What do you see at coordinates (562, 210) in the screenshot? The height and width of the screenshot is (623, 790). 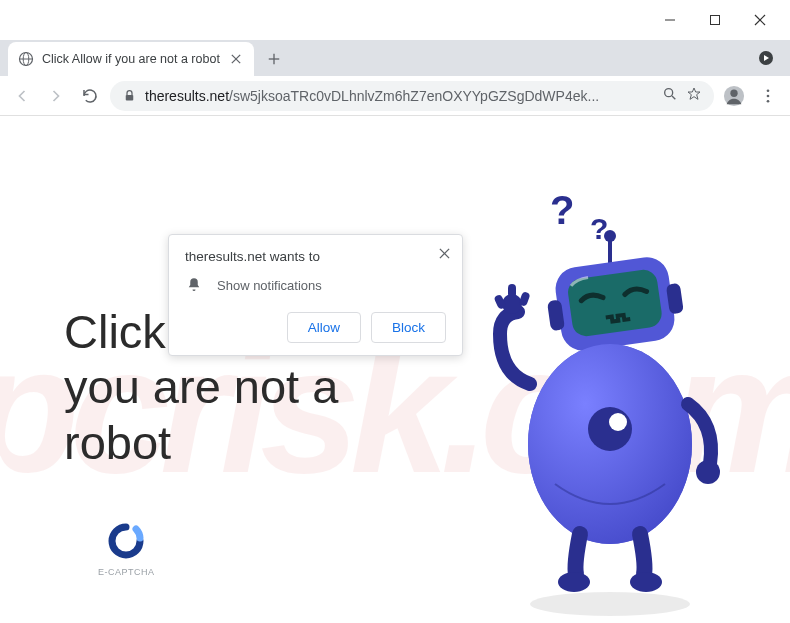 I see `question-mark-icon: ?` at bounding box center [562, 210].